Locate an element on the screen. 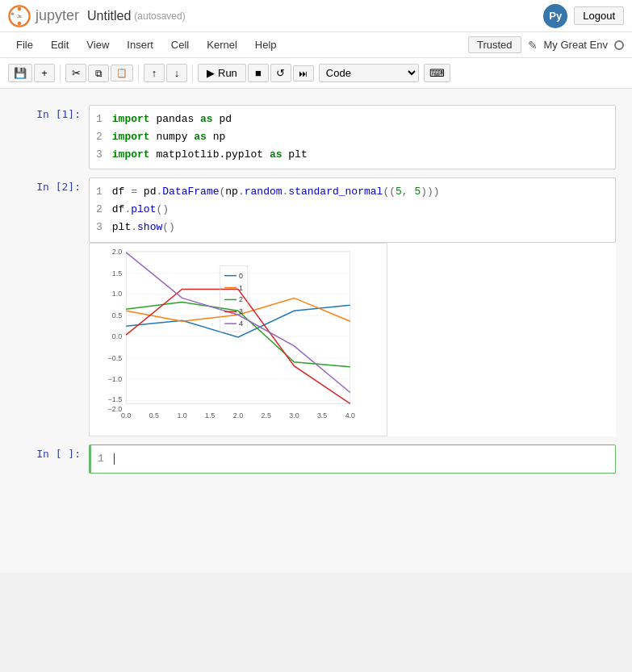 The image size is (632, 672). svg-text: 1 is located at coordinates (241, 287).